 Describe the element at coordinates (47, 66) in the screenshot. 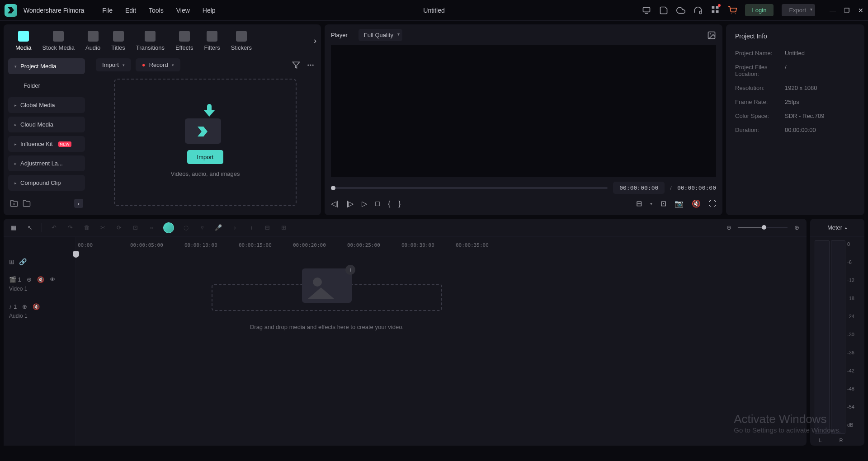

I see `sidebar-item-project-media: ▾Project Media` at that location.